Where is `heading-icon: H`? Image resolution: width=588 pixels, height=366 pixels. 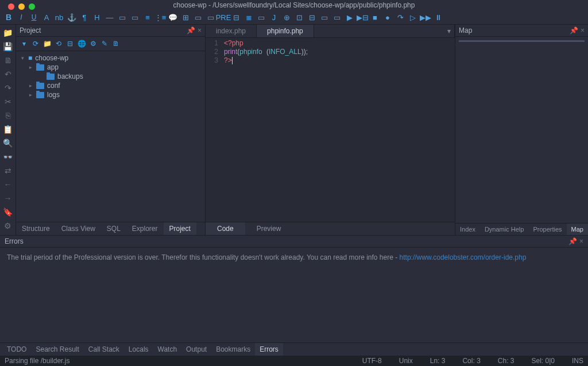
heading-icon: H is located at coordinates (97, 17).